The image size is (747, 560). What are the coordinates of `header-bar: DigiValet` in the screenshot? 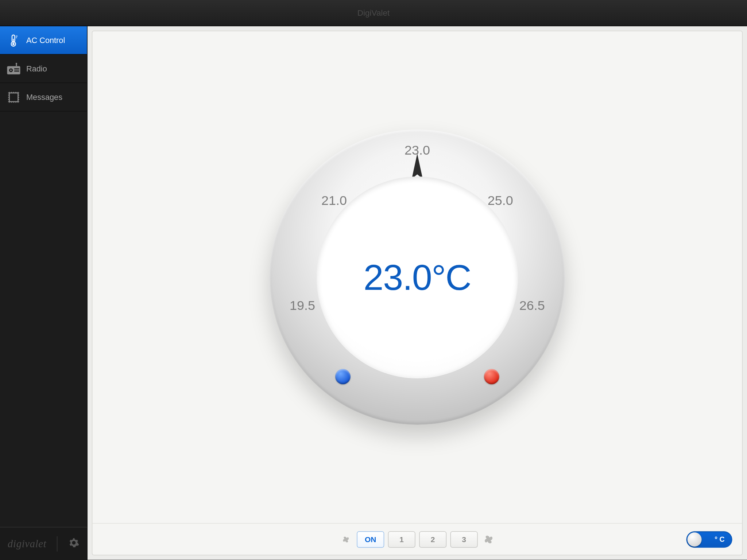 It's located at (374, 13).